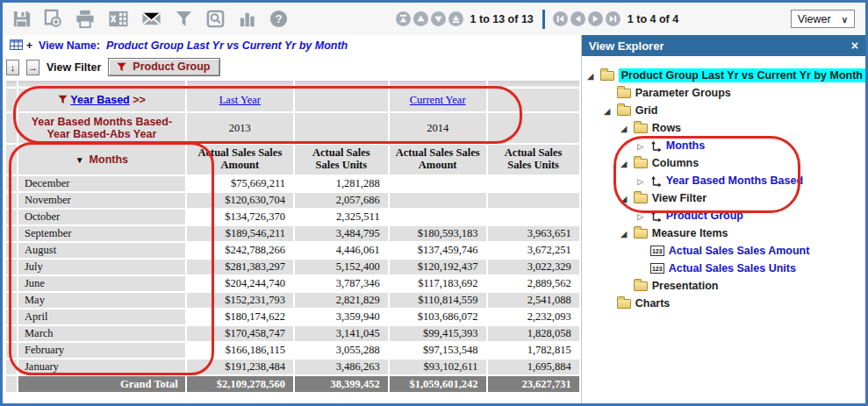  I want to click on next-page-button, so click(595, 19).